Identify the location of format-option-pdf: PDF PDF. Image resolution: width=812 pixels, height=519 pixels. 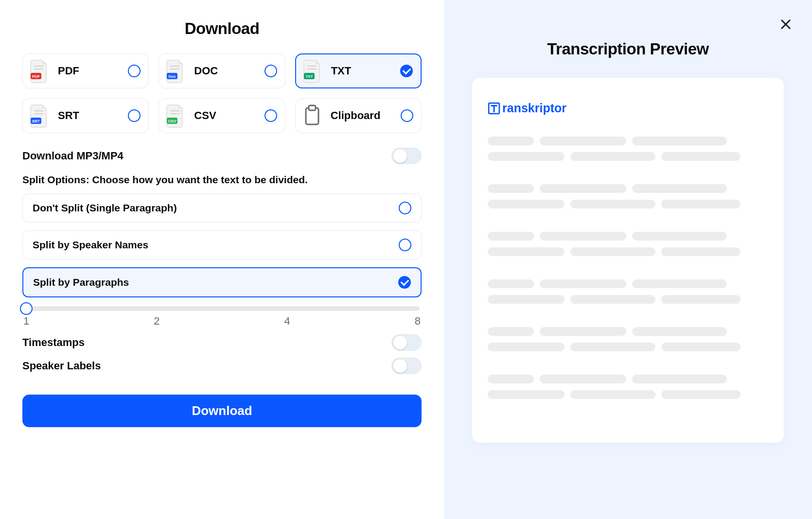
(86, 71).